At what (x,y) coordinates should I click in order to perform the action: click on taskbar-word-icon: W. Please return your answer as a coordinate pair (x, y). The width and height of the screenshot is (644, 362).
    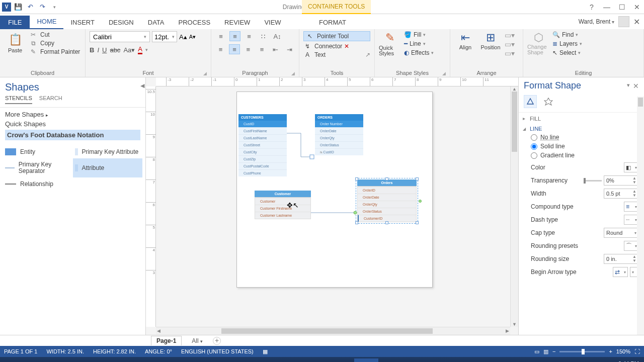
    Looking at the image, I should click on (190, 360).